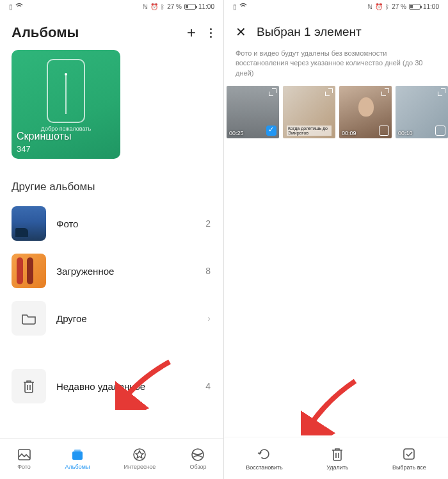 The height and width of the screenshot is (479, 448). What do you see at coordinates (111, 271) in the screenshot?
I see `album-row-downloads: Загруженное 8` at bounding box center [111, 271].